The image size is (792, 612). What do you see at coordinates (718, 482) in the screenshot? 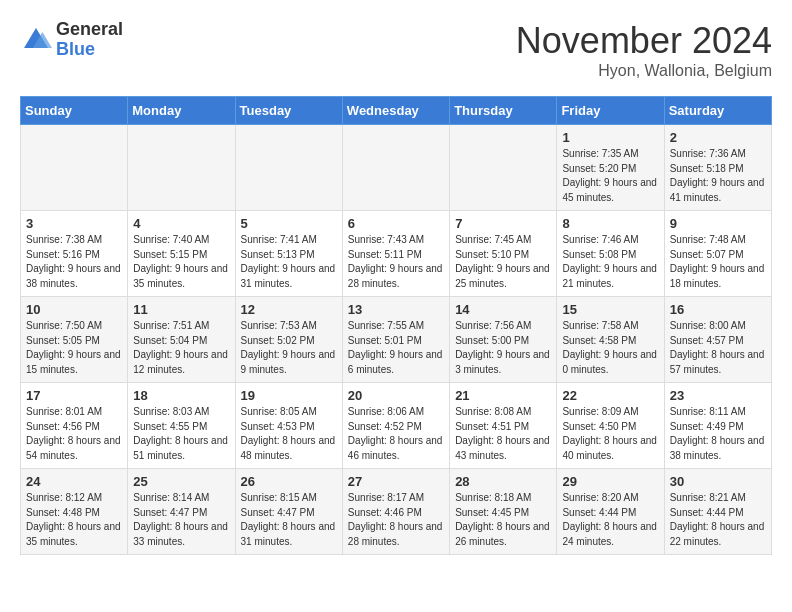
I see `day-number: 30` at bounding box center [718, 482].